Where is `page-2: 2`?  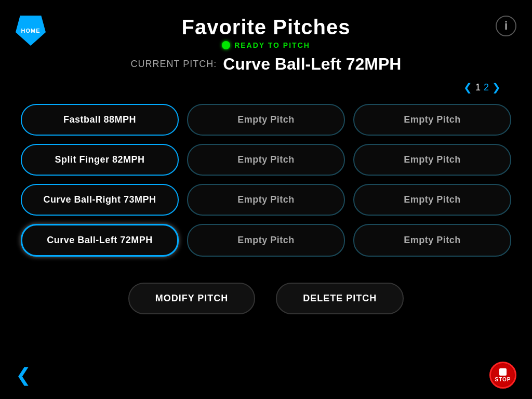
page-2: 2 is located at coordinates (486, 87).